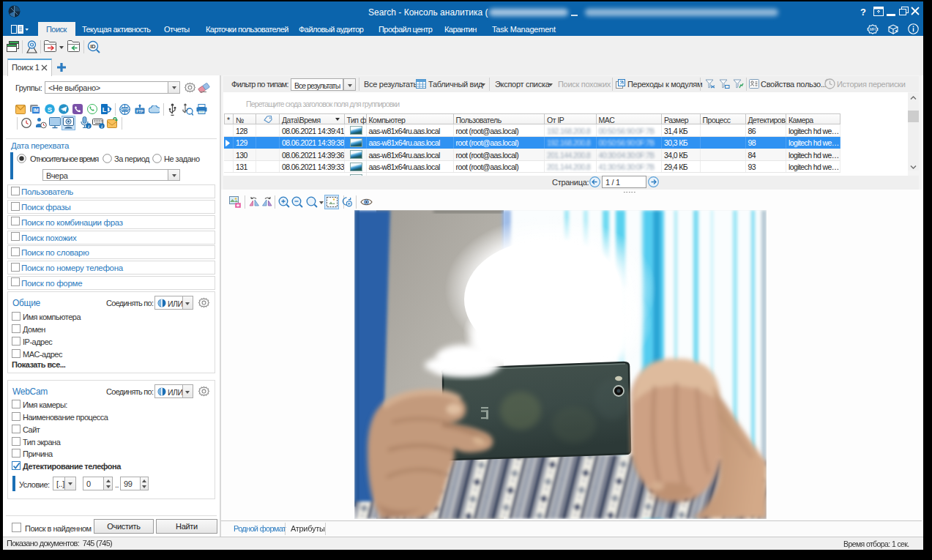  I want to click on svg-text: ID, so click(93, 47).